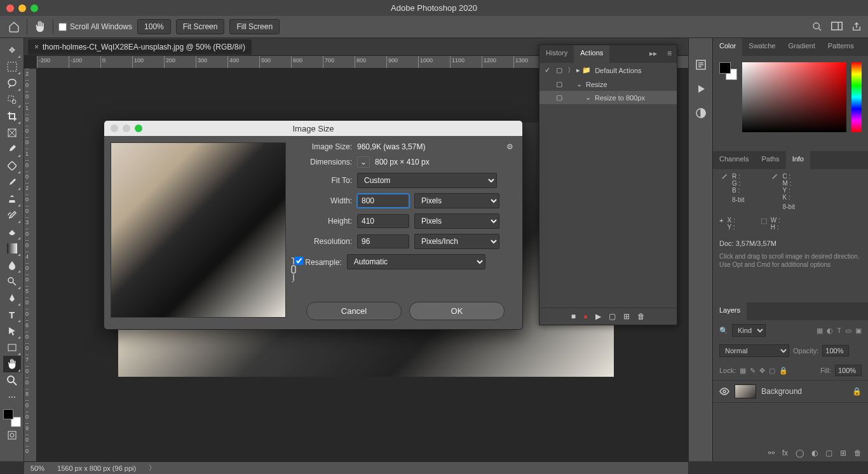  I want to click on foreground-background-swatch, so click(12, 418).